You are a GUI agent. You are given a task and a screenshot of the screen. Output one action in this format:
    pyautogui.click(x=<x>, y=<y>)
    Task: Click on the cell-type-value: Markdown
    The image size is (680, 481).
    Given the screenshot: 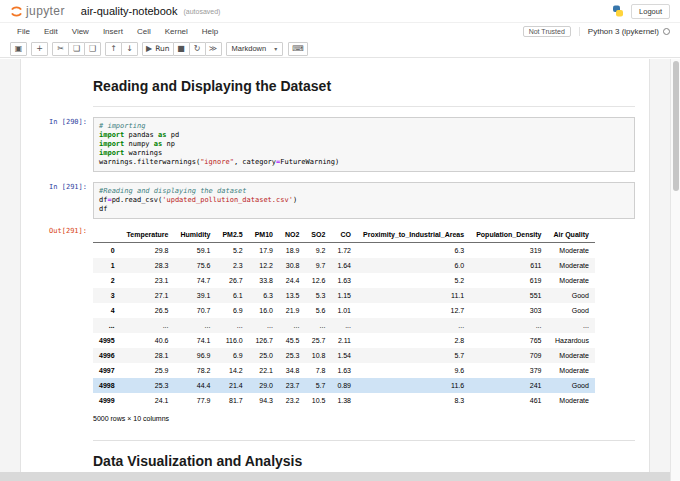 What is the action you would take?
    pyautogui.click(x=250, y=48)
    